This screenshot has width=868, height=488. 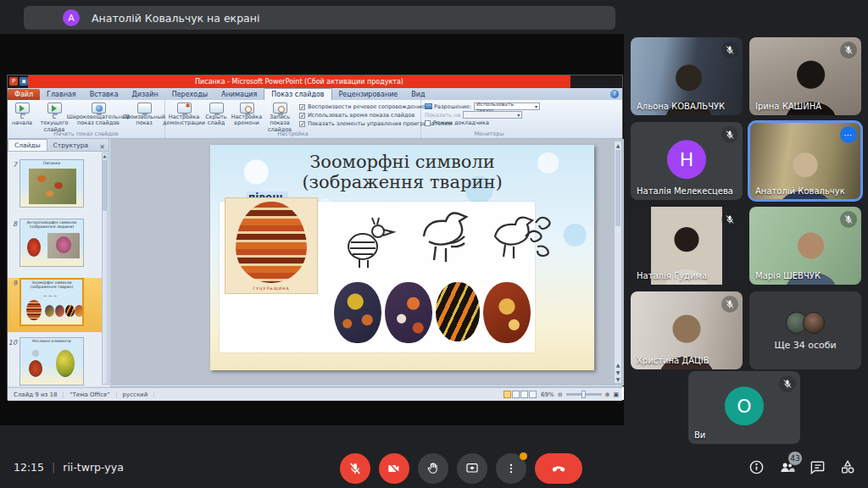 What do you see at coordinates (315, 394) in the screenshot?
I see `ppt-status-bar: Слайд 9 из 18 "Тема Office" русский 69% …` at bounding box center [315, 394].